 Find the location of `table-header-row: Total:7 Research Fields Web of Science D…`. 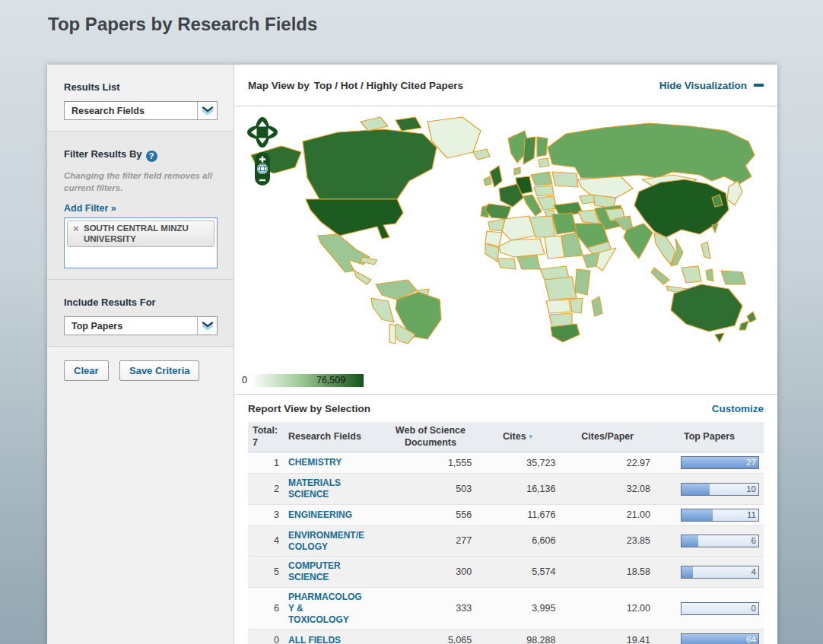

table-header-row: Total:7 Research Fields Web of Science D… is located at coordinates (506, 437).